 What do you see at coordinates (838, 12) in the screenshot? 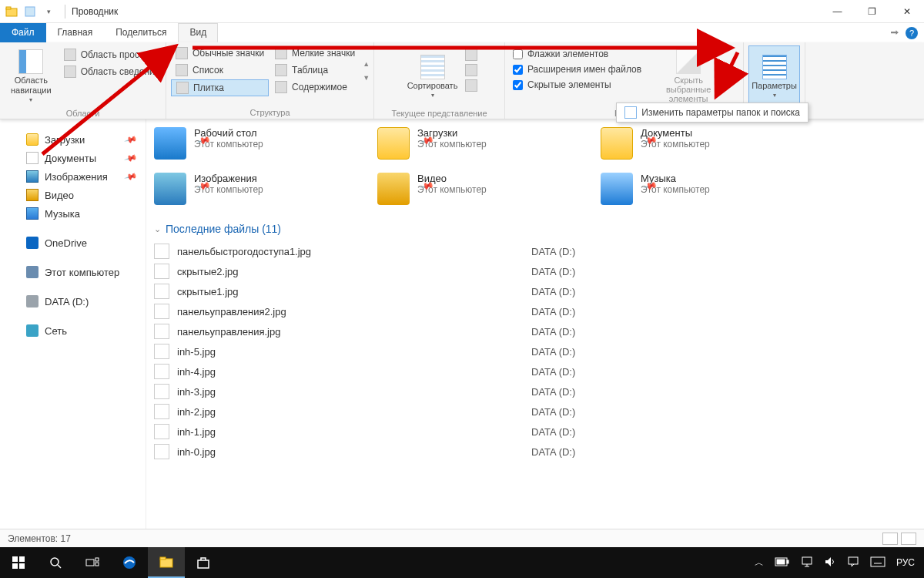
I see `minimize-button: —` at bounding box center [838, 12].